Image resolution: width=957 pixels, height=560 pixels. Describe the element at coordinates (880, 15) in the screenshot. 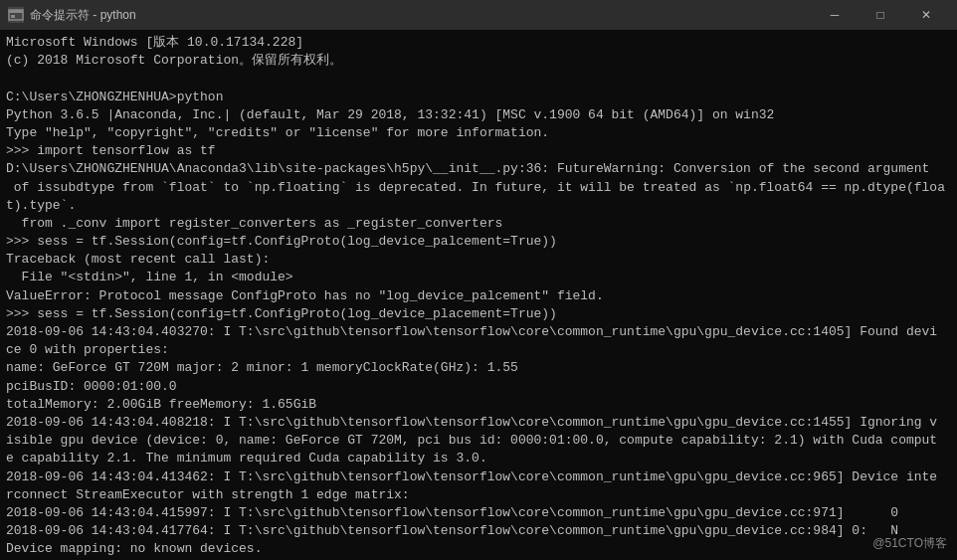

I see `window-controls: ─ □ ✕` at that location.